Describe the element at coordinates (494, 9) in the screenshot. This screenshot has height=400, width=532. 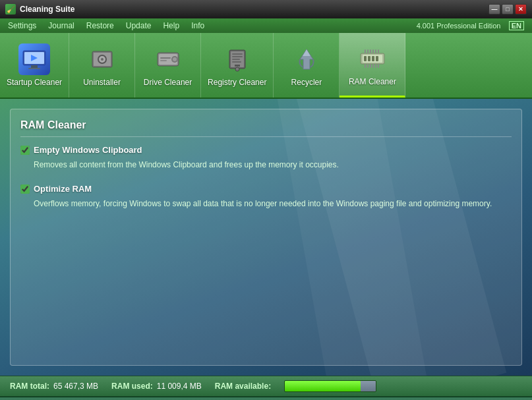
I see `minimize-button: —` at that location.